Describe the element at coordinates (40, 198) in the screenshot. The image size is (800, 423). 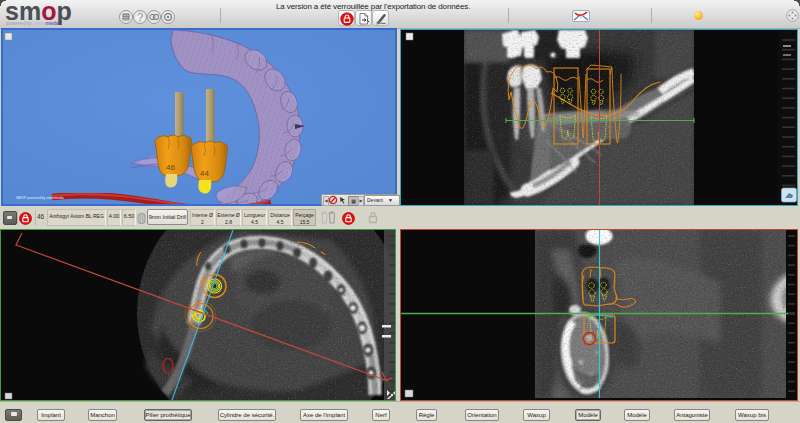
I see `svg-text: SMOP powered by swissmeda` at that location.